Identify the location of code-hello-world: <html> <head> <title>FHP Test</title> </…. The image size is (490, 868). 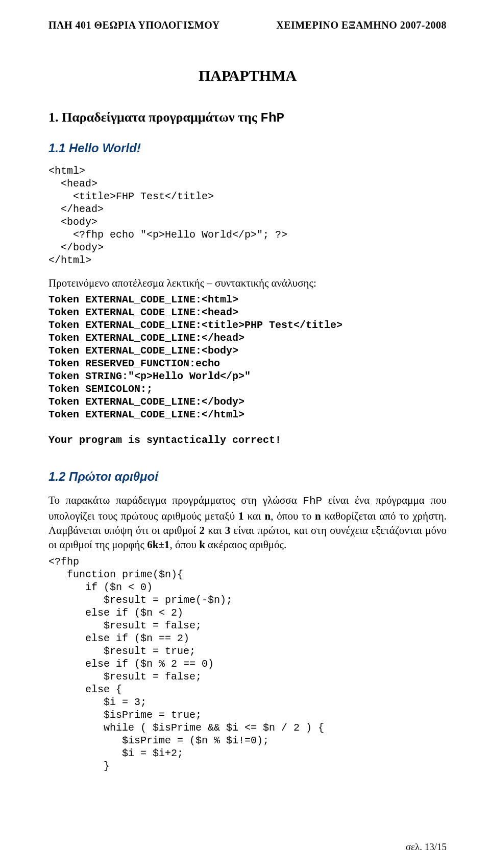
(248, 216).